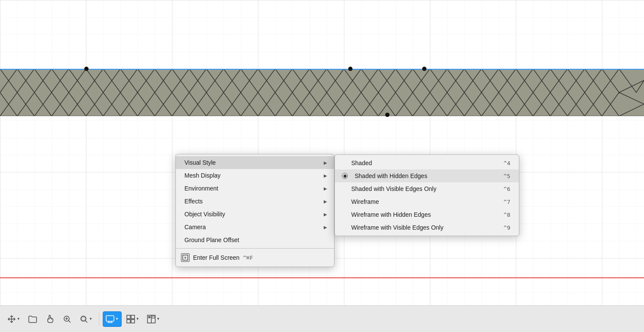  What do you see at coordinates (427, 176) in the screenshot?
I see `submenu-item-shaded-hidden-edges: Shaded with Hidden Edges ^5` at bounding box center [427, 176].